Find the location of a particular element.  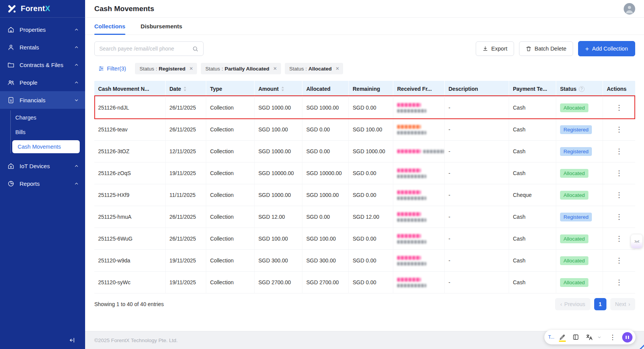

sidebar-item-people: People is located at coordinates (43, 82).